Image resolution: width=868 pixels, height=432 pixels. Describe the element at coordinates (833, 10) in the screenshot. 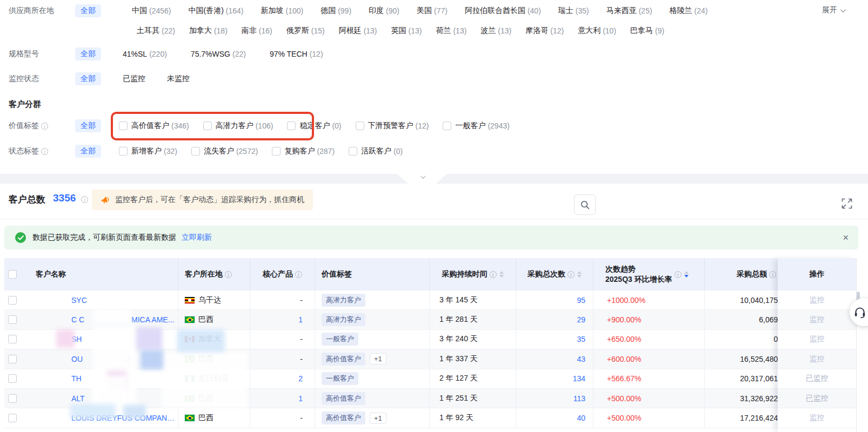

I see `expand-filters-button: 展开` at that location.